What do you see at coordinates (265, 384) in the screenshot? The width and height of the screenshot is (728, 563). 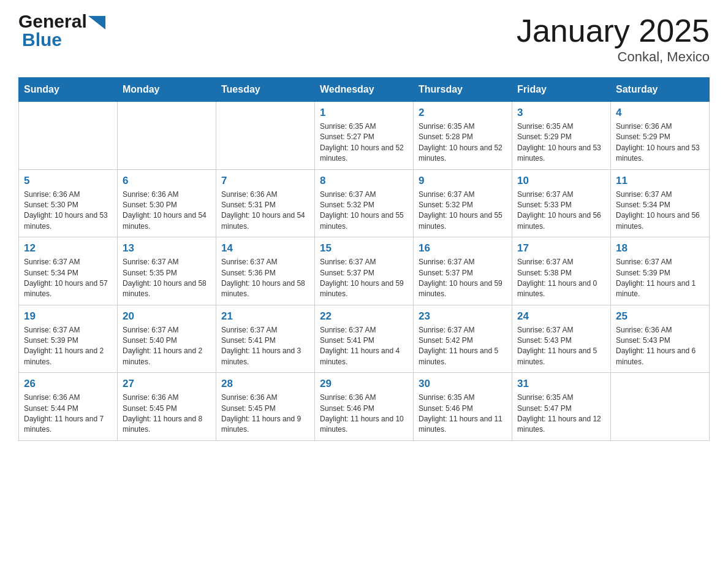 I see `cell-day-number: 28` at bounding box center [265, 384].